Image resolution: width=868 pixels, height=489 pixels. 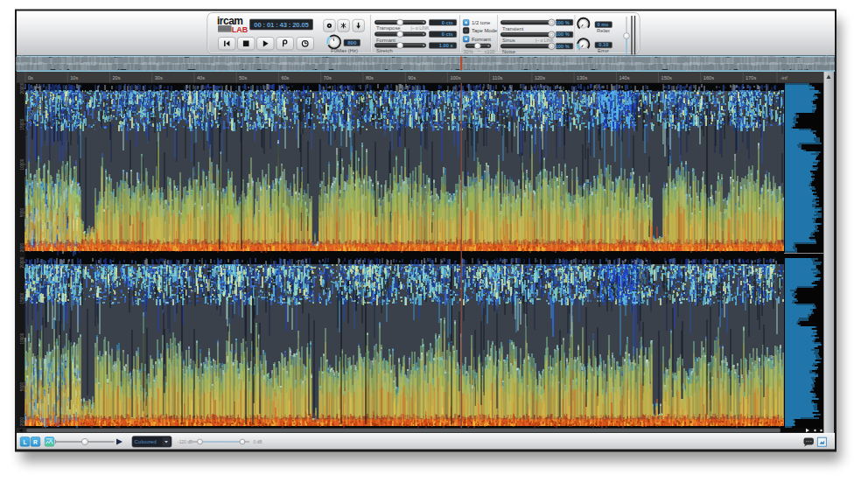 I want to click on svg-text: 0 ms, so click(x=602, y=24).